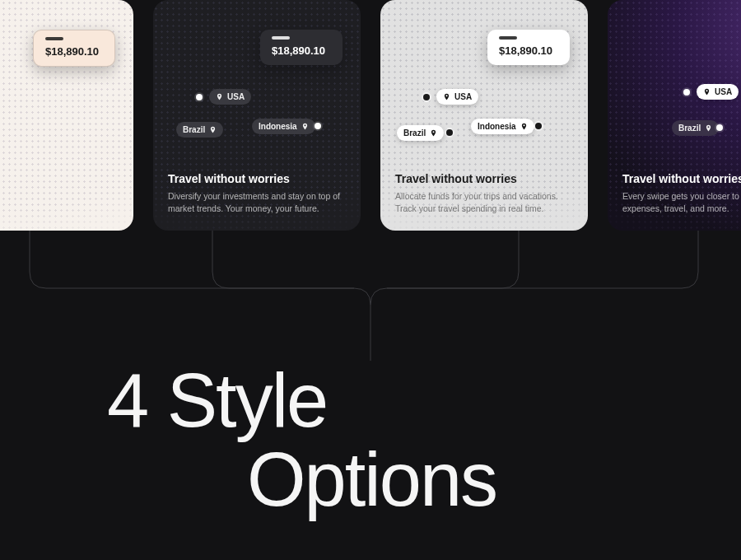 The width and height of the screenshot is (741, 560). Describe the element at coordinates (682, 194) in the screenshot. I see `card-text: Travel without worries Every swipe gets …` at that location.